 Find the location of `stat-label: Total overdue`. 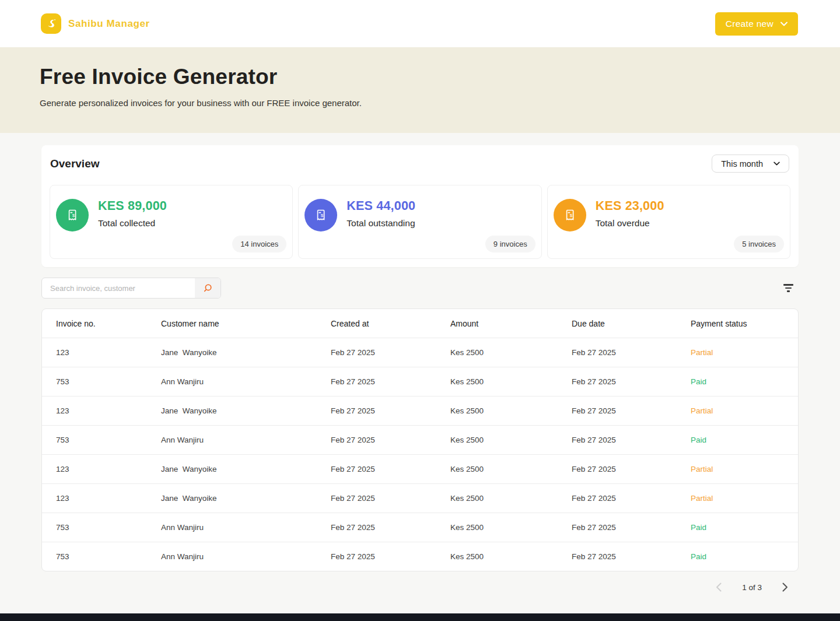

stat-label: Total overdue is located at coordinates (630, 223).